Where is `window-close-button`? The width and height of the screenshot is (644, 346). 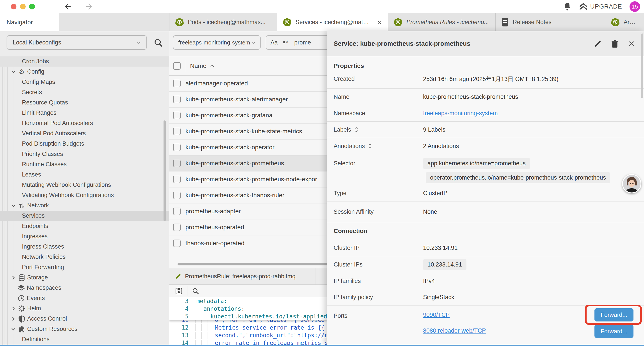
window-close-button is located at coordinates (14, 6).